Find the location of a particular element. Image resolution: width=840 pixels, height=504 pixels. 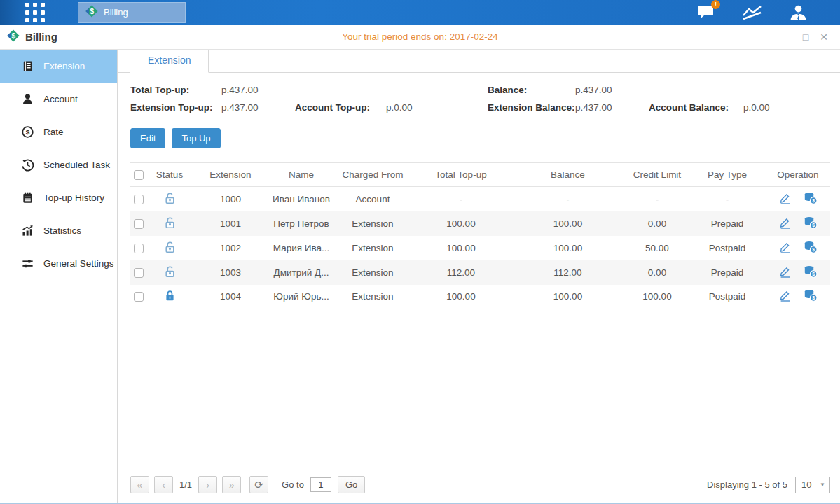

extension-balance-label: Extension Balance: is located at coordinates (531, 108).